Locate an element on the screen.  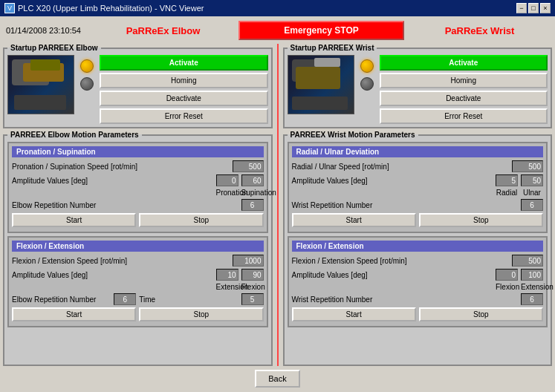
wrist-rep-label: Wrist Repetition Number is located at coordinates (406, 205).